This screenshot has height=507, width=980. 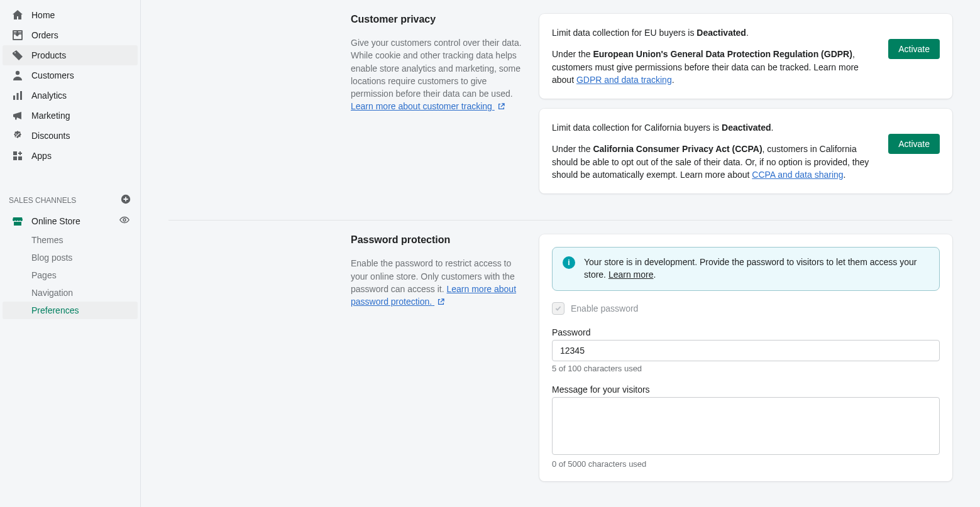 I want to click on home-icon, so click(x=18, y=15).